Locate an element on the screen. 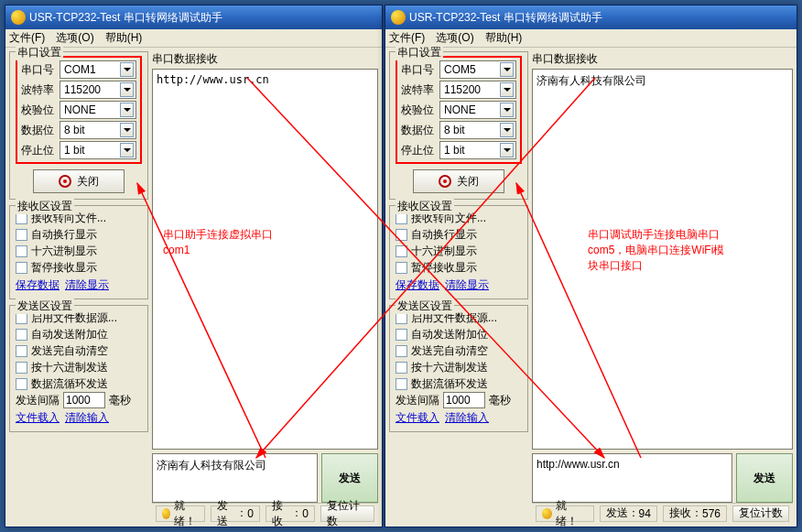 This screenshot has height=532, width=802. port-select: COM1 is located at coordinates (98, 70).